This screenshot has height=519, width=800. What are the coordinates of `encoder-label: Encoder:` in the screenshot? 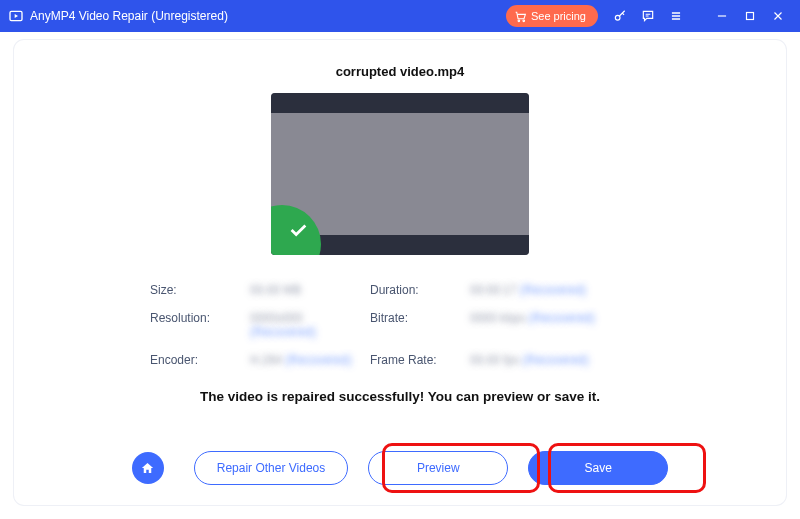 It's located at (200, 360).